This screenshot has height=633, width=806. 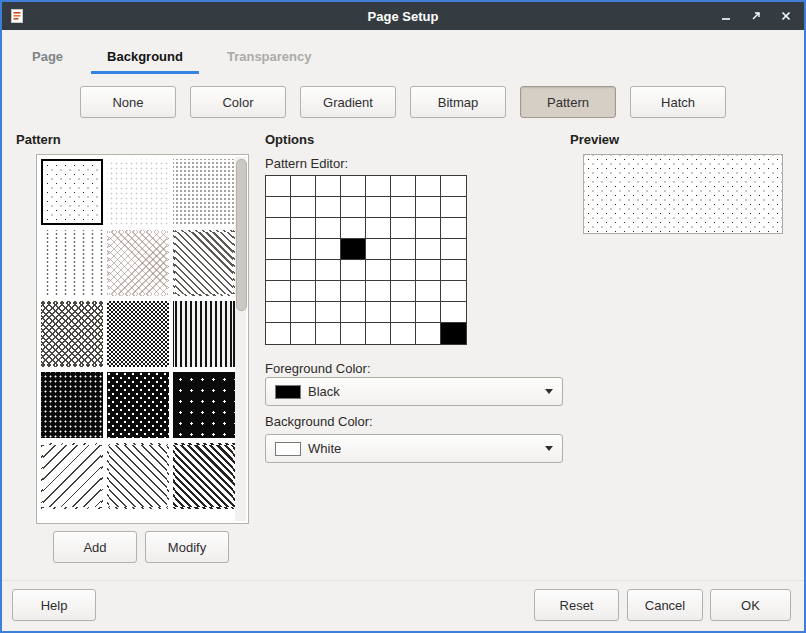 What do you see at coordinates (678, 102) in the screenshot?
I see `fill-type-hatch-button: Hatch` at bounding box center [678, 102].